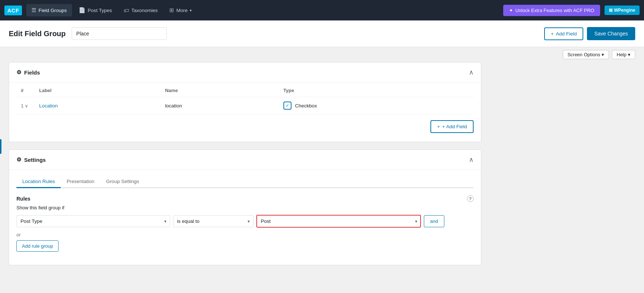 The width and height of the screenshot is (644, 293). What do you see at coordinates (624, 55) in the screenshot?
I see `help-button: Help ▾` at bounding box center [624, 55].